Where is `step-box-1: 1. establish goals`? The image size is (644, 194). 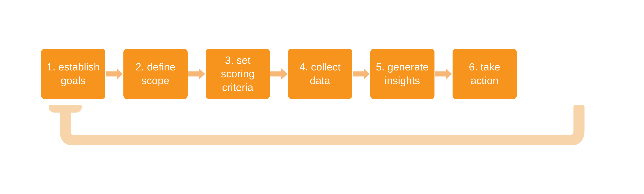 step-box-1: 1. establish goals is located at coordinates (73, 74).